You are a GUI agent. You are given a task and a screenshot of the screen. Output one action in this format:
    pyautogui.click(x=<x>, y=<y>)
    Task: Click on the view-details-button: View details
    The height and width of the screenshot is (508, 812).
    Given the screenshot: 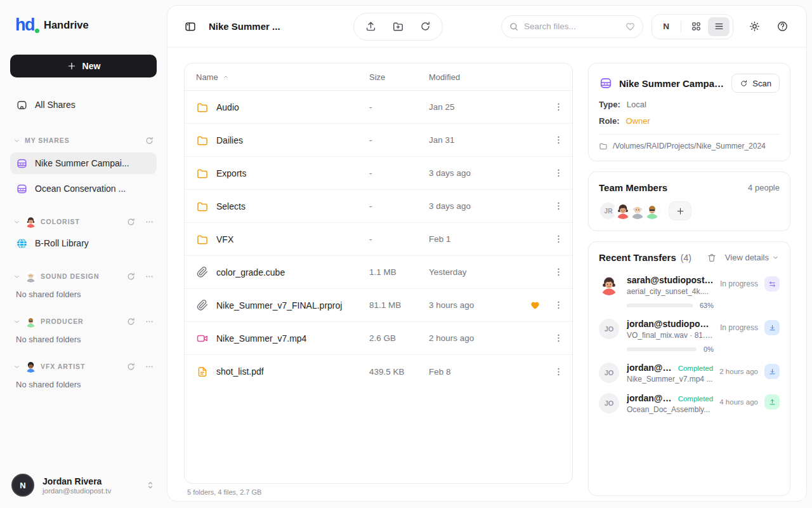 What is the action you would take?
    pyautogui.click(x=752, y=258)
    